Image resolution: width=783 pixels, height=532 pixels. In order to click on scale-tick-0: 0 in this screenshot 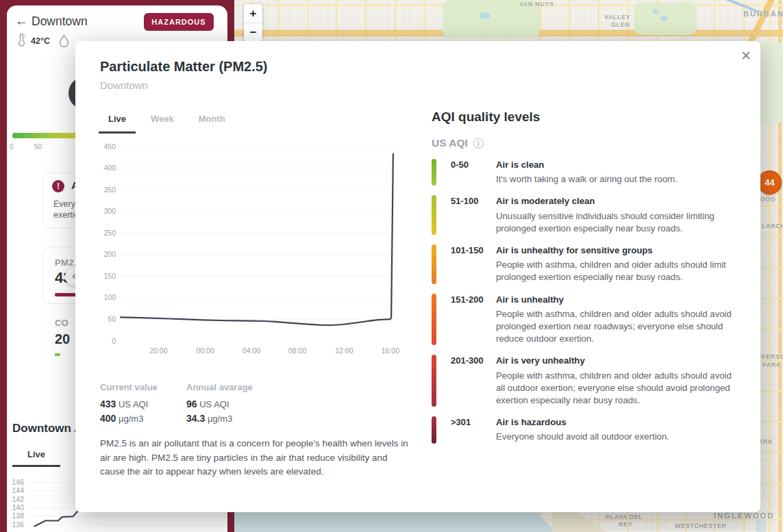, I will do `click(12, 147)`.